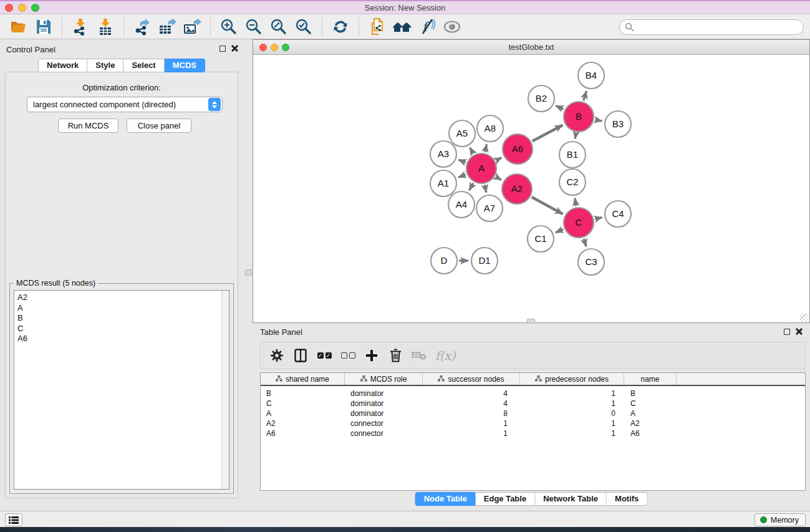  What do you see at coordinates (585, 243) in the screenshot?
I see `graph-edge-C-C3` at bounding box center [585, 243].